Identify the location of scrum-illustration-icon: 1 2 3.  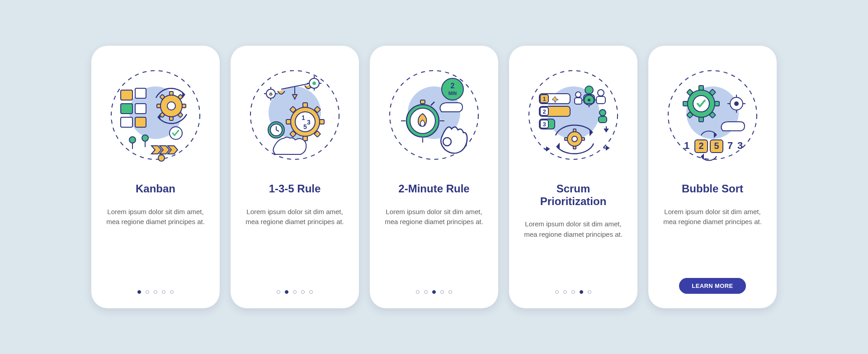
(573, 115).